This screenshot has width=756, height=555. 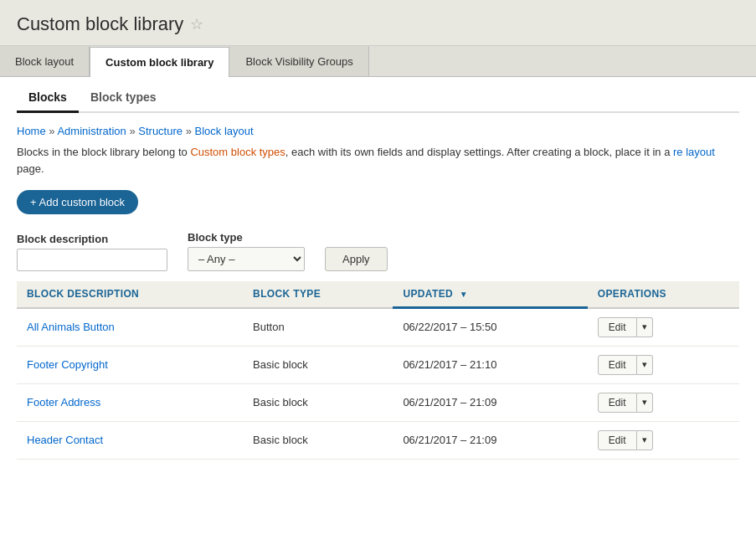 I want to click on custom-block-types-link: Custom block types, so click(x=238, y=152).